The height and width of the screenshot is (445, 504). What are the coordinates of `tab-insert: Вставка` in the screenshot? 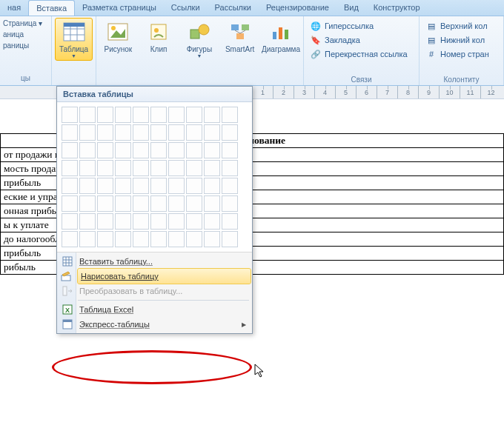 It's located at (52, 7).